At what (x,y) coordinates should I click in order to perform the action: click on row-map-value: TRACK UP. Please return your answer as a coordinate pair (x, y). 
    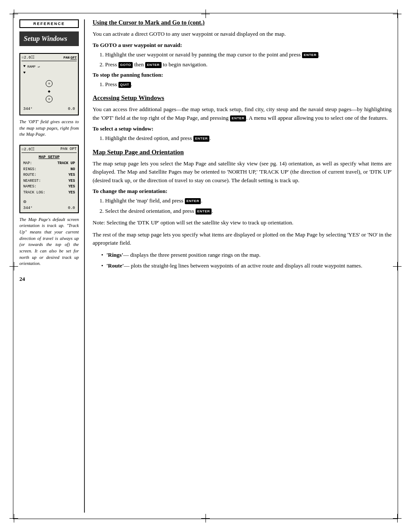
    Looking at the image, I should click on (66, 164).